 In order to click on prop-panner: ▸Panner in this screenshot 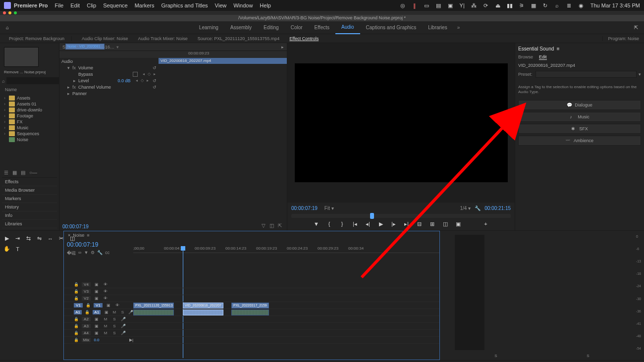, I will do `click(109, 93)`.